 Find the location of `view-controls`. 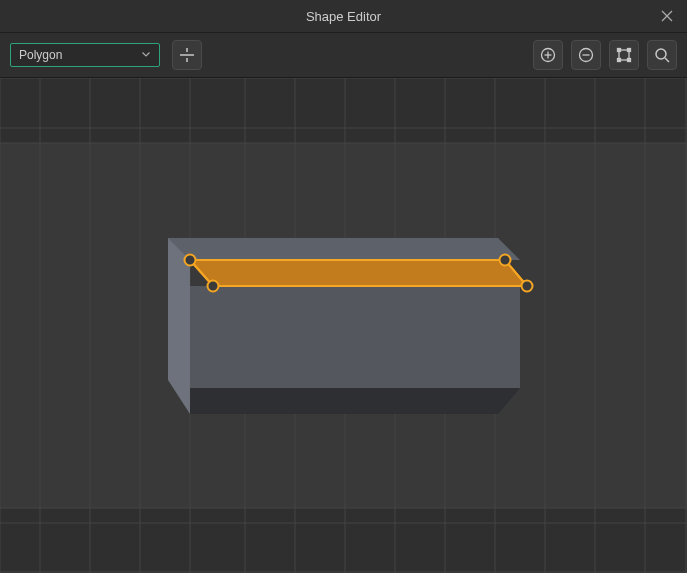

view-controls is located at coordinates (605, 55).